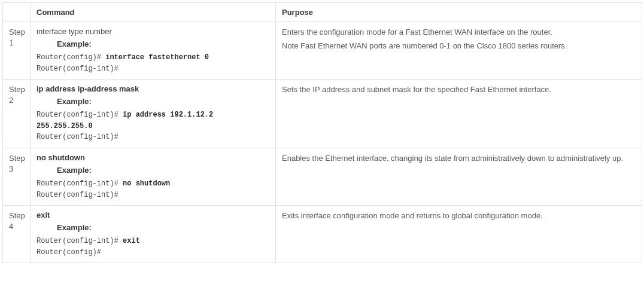 The image size is (644, 302). I want to click on cli-command: exit, so click(132, 241).